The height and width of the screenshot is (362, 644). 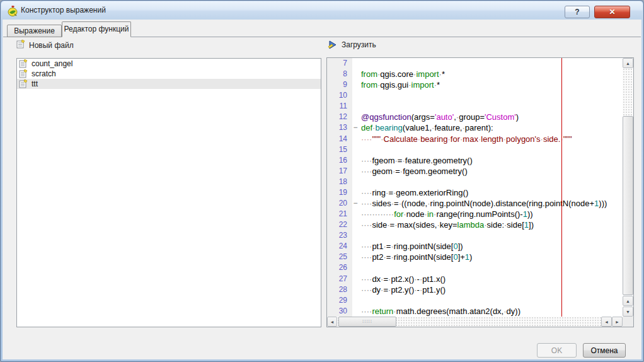 What do you see at coordinates (475, 150) in the screenshot?
I see `code-line: 15` at bounding box center [475, 150].